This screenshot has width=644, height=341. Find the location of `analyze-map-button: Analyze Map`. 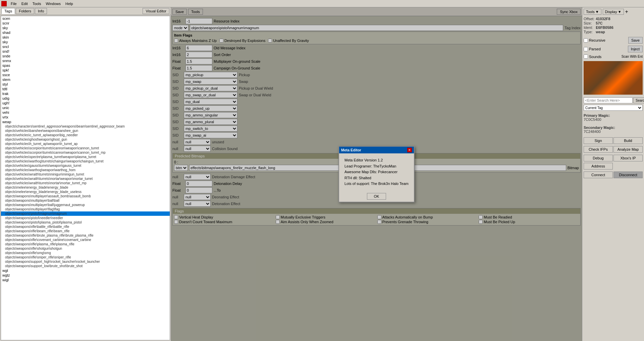

analyze-map-button: Analyze Map is located at coordinates (628, 149).